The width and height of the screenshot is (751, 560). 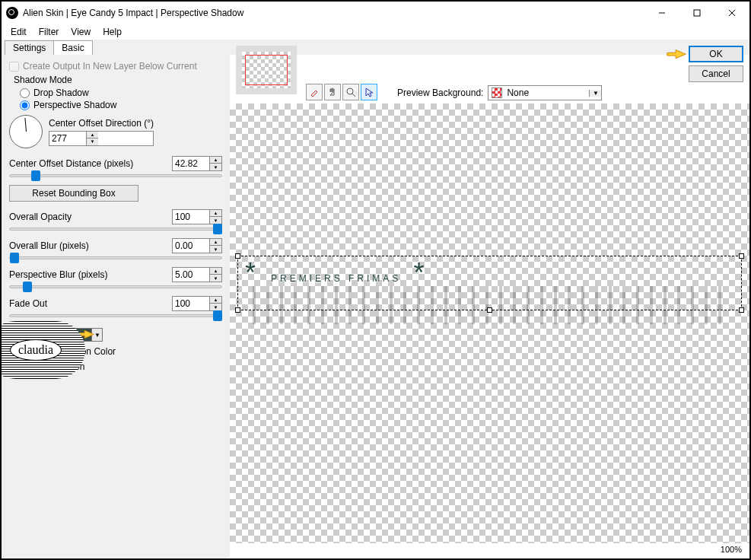 I want to click on center-offset-dist-spinner: ▲▼, so click(x=197, y=164).